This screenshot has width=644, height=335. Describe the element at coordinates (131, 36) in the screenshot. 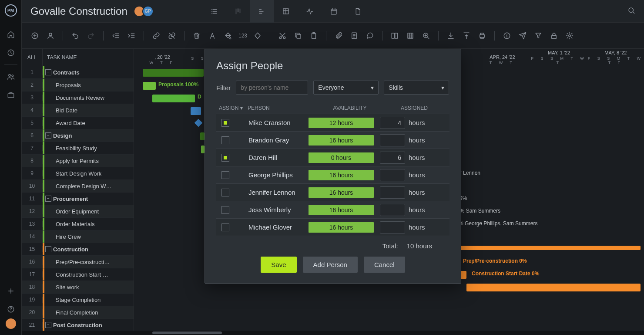

I see `indent-icon` at that location.